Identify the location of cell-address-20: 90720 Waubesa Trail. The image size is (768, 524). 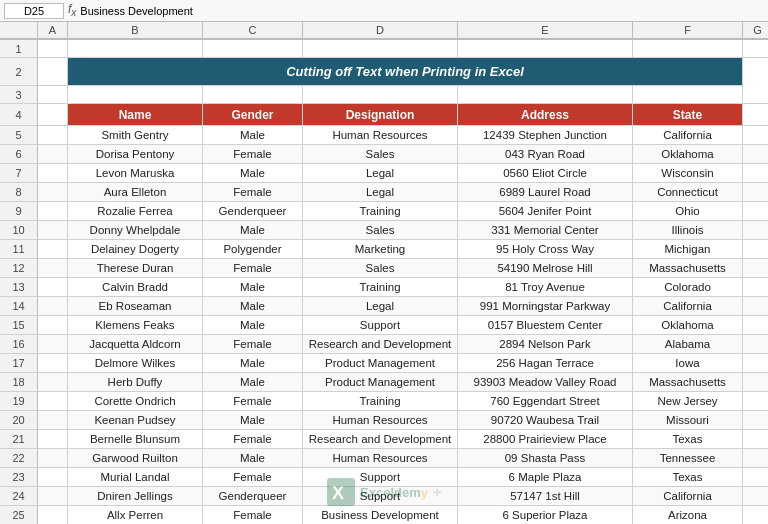
(546, 420).